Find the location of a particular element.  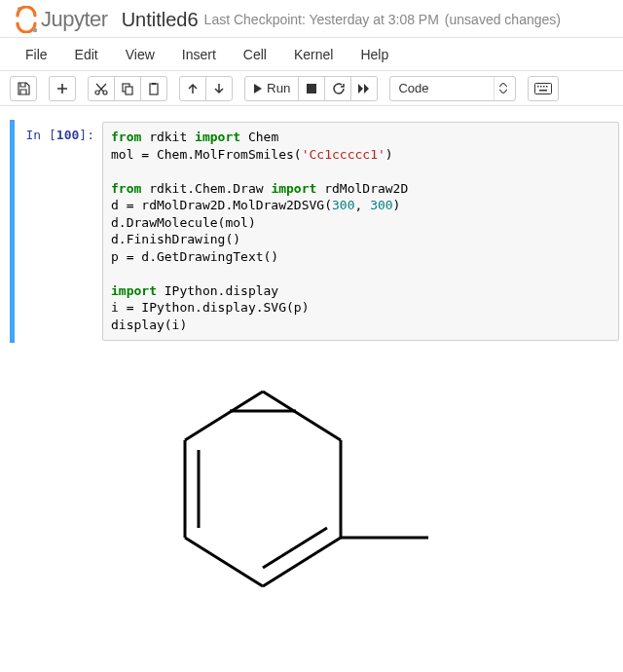

restart-icon is located at coordinates (338, 89).